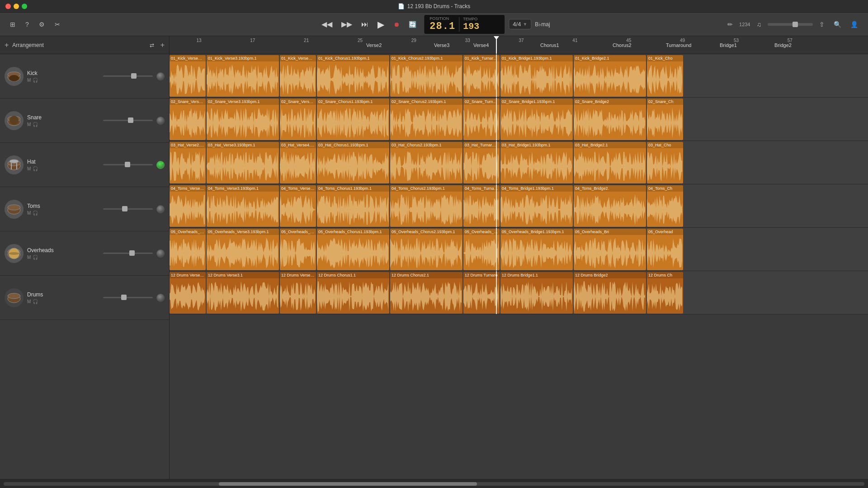  I want to click on solo-icon-overheads: 🎧, so click(35, 258).